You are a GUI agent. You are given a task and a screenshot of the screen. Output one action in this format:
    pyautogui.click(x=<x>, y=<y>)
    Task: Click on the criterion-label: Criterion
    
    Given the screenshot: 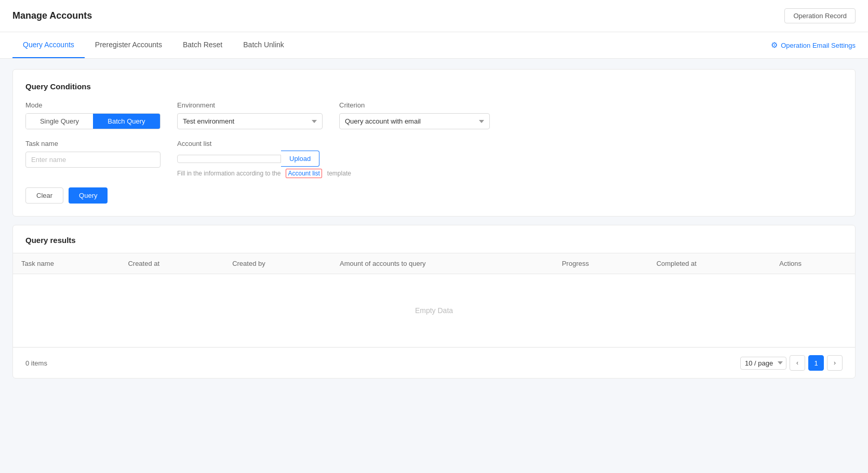 What is the action you would take?
    pyautogui.click(x=415, y=105)
    